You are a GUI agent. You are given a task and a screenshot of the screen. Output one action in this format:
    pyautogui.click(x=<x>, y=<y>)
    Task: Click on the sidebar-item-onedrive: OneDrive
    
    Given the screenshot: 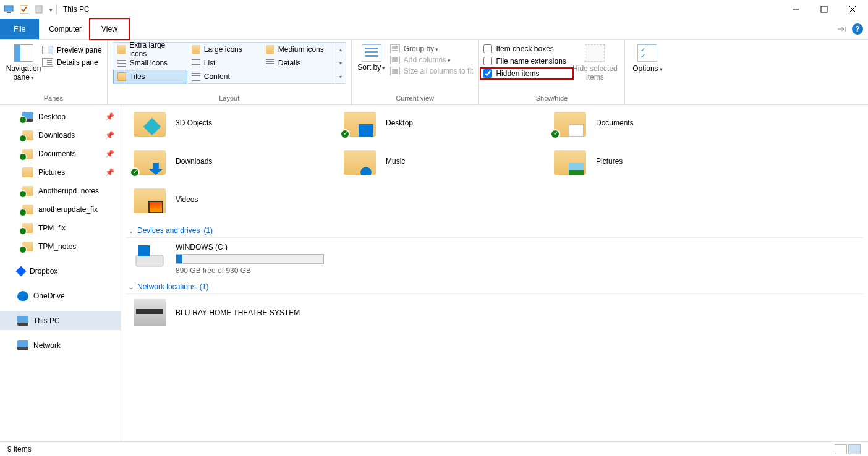 What is the action you would take?
    pyautogui.click(x=61, y=296)
    